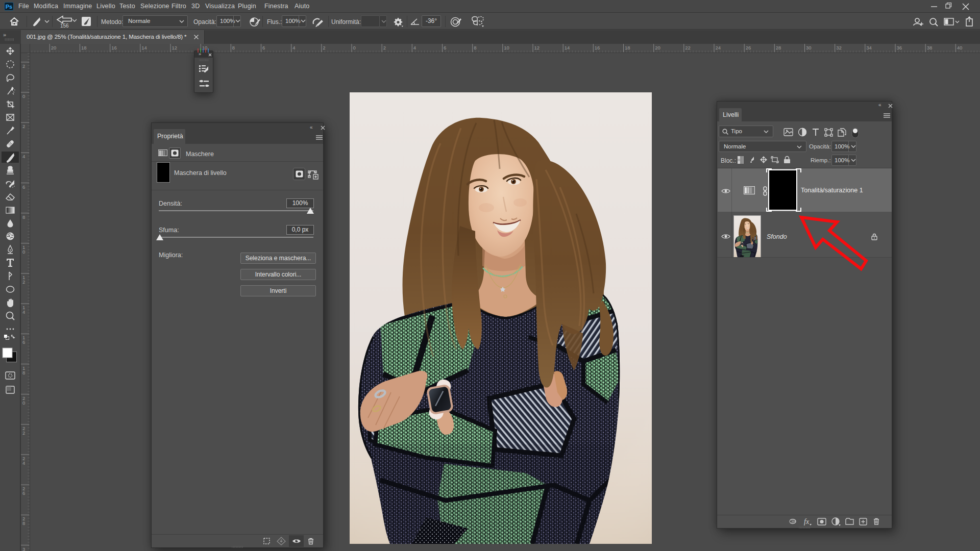 This screenshot has width=980, height=551. Describe the element at coordinates (869, 48) in the screenshot. I see `svg-text: 34` at that location.